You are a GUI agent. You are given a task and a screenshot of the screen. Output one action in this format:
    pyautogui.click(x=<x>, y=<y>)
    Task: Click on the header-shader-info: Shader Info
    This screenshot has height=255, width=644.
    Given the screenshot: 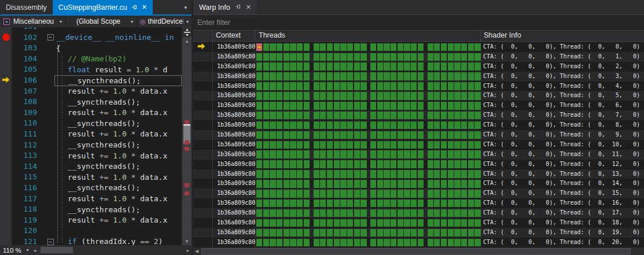 What is the action you would take?
    pyautogui.click(x=562, y=36)
    